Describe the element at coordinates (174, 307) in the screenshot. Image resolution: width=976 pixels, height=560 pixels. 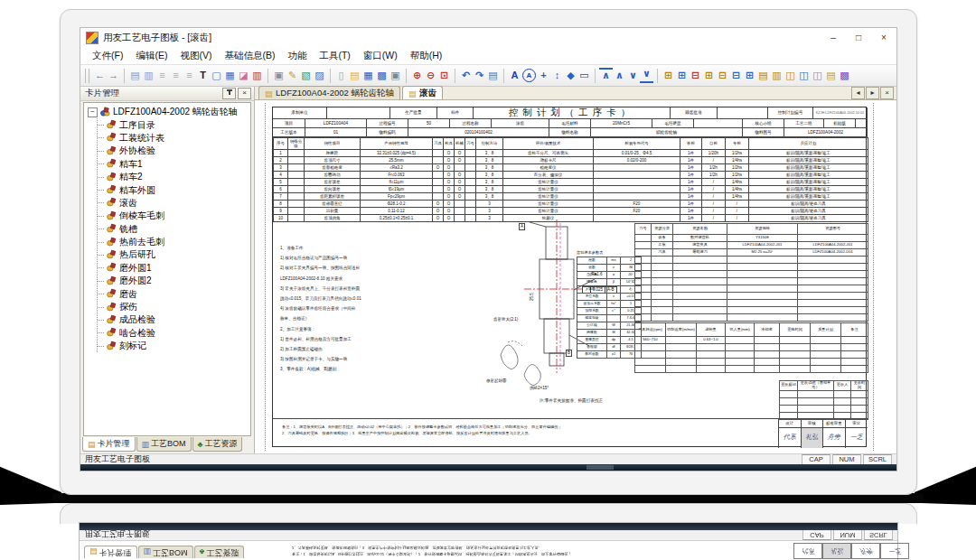
I see `tree-item-探伤: 探伤` at that location.